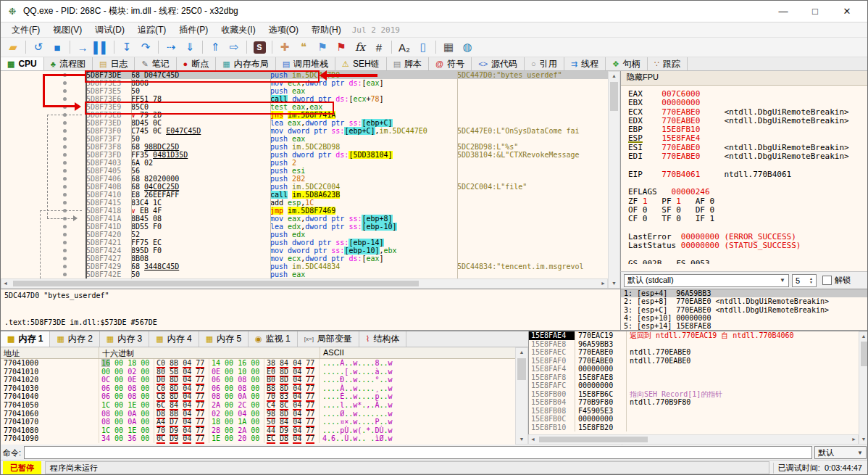 This screenshot has height=475, width=868. What do you see at coordinates (783, 12) in the screenshot?
I see `minimize-button: —` at bounding box center [783, 12].